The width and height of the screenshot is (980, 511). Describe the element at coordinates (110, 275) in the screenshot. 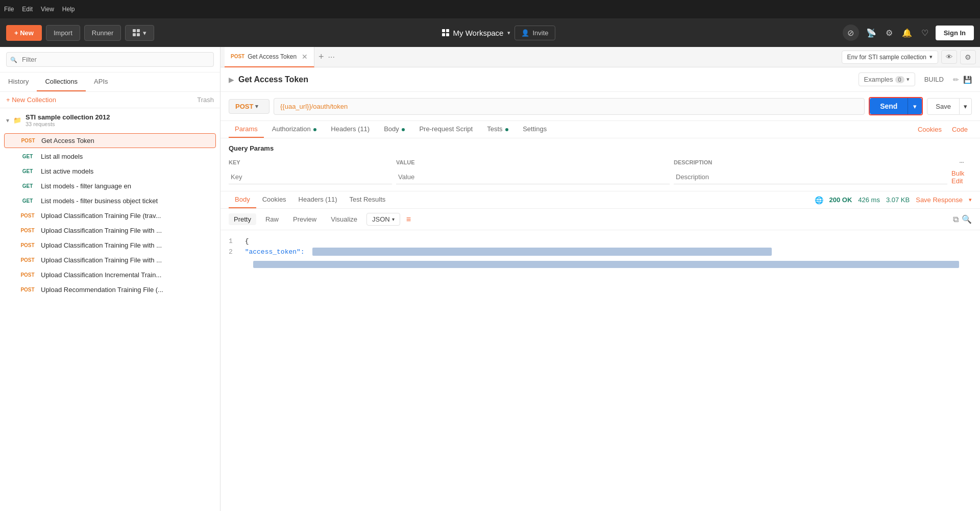

I see `table-row: POST Upload Classification Incremental T…` at that location.